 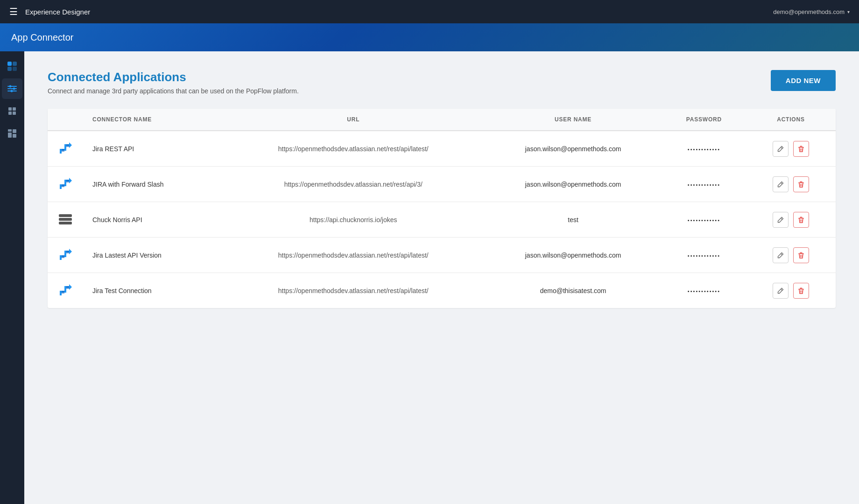 What do you see at coordinates (430, 37) in the screenshot?
I see `subbar: App Connector` at bounding box center [430, 37].